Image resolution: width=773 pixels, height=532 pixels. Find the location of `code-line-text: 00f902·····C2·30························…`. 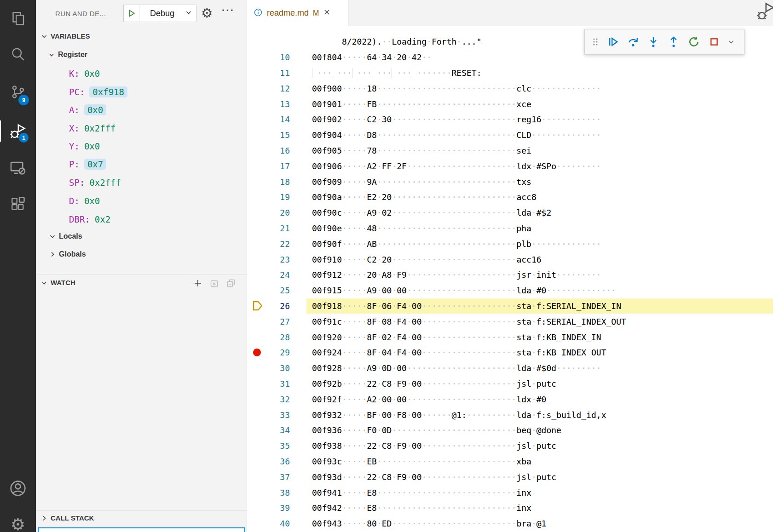

code-line-text: 00f902·····C2·30························… is located at coordinates (540, 120).